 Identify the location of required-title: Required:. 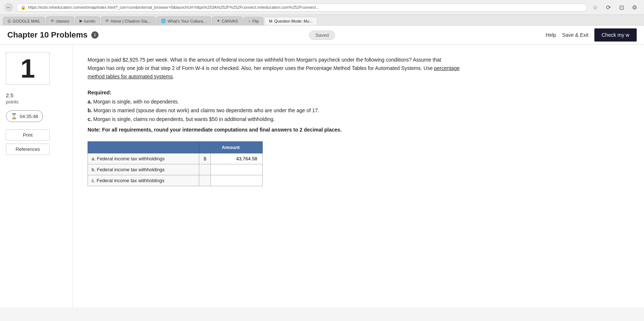
(274, 93).